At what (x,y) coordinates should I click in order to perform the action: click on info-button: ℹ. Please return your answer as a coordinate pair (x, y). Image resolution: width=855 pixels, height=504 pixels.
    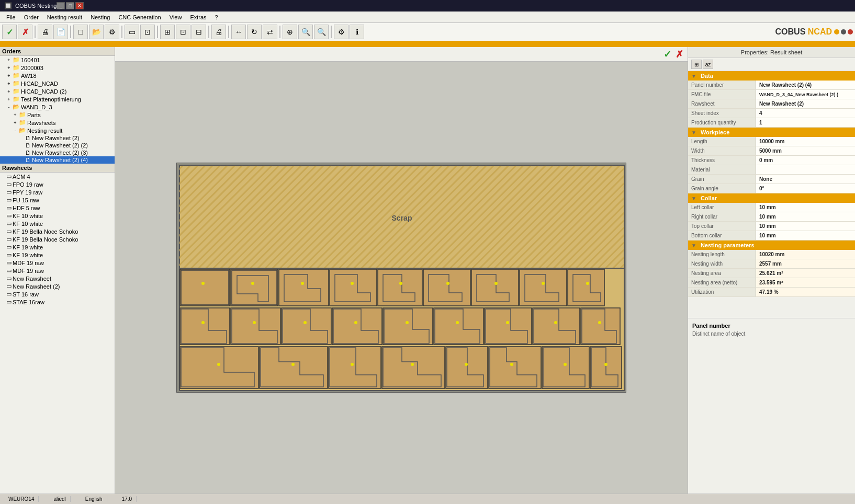
    Looking at the image, I should click on (357, 32).